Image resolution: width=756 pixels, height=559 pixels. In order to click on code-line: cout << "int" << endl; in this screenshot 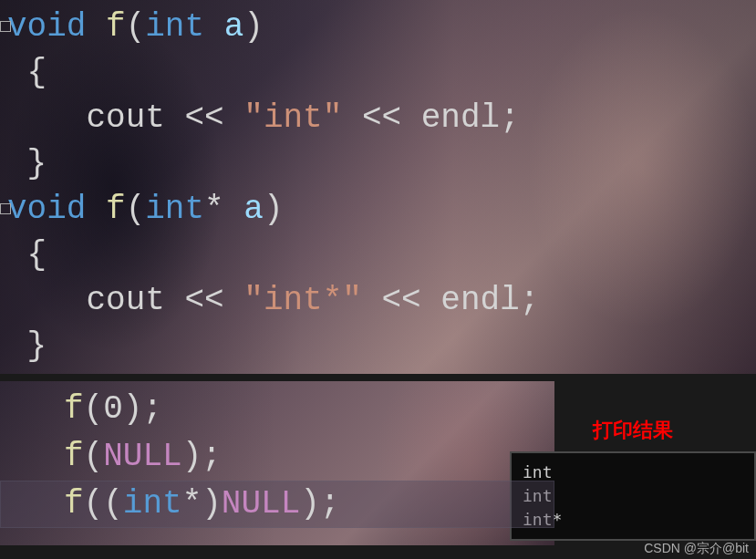, I will do `click(378, 119)`.